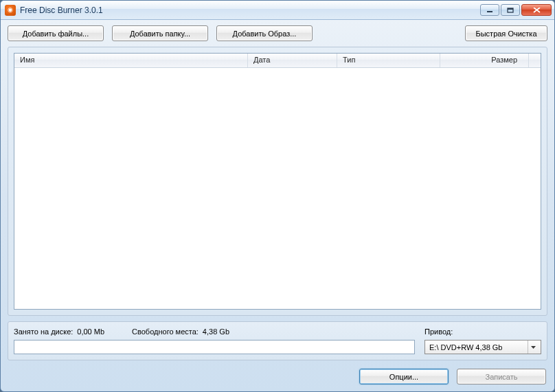 This screenshot has height=392, width=555. I want to click on disc-usage-bar, so click(214, 347).